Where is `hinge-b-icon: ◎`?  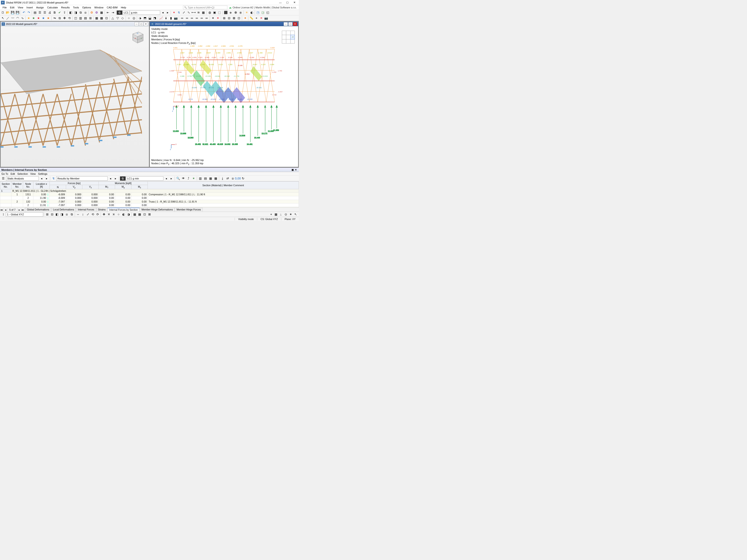 hinge-b-icon: ◎ is located at coordinates (134, 18).